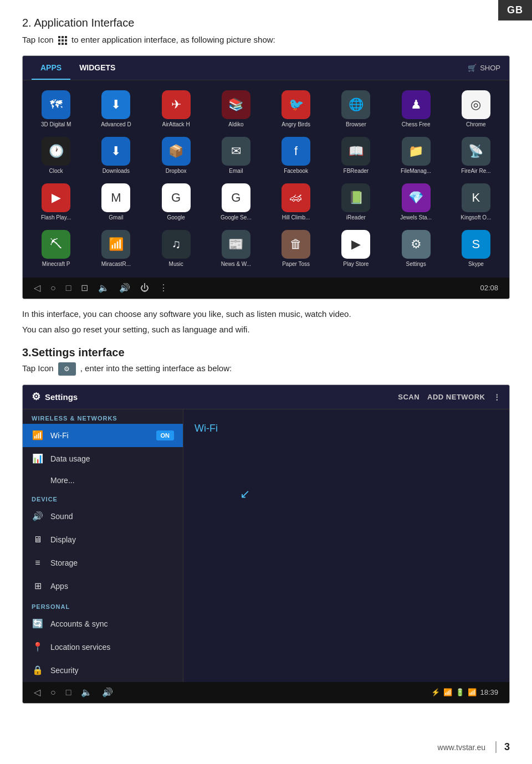  Describe the element at coordinates (497, 397) in the screenshot. I see `overflow-menu-icon: ⋮` at that location.